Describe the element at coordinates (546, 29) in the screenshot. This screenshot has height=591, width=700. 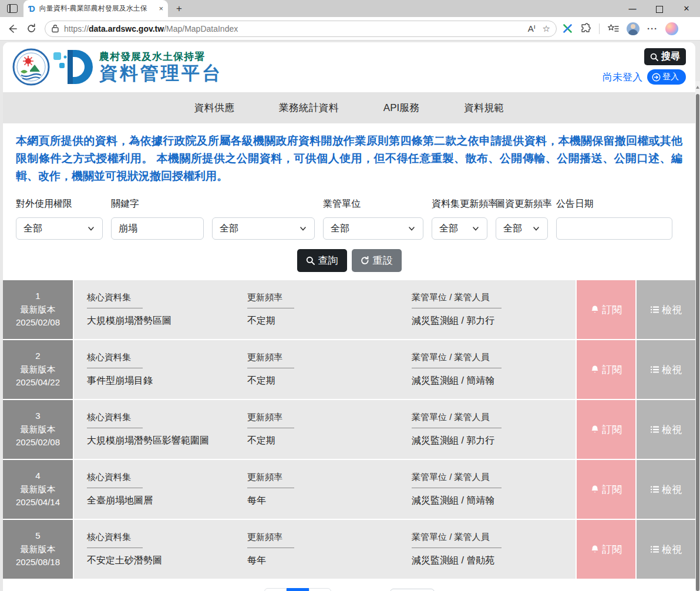
I see `favorite-star-icon: ☆` at that location.